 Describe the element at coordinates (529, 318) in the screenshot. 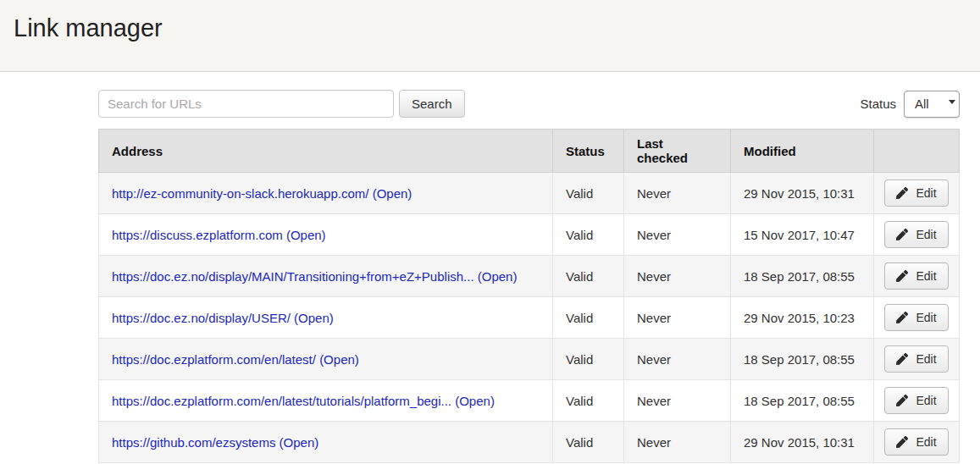

I see `table-row: https://doc.ez.no/display/USER/ (Open) V…` at that location.